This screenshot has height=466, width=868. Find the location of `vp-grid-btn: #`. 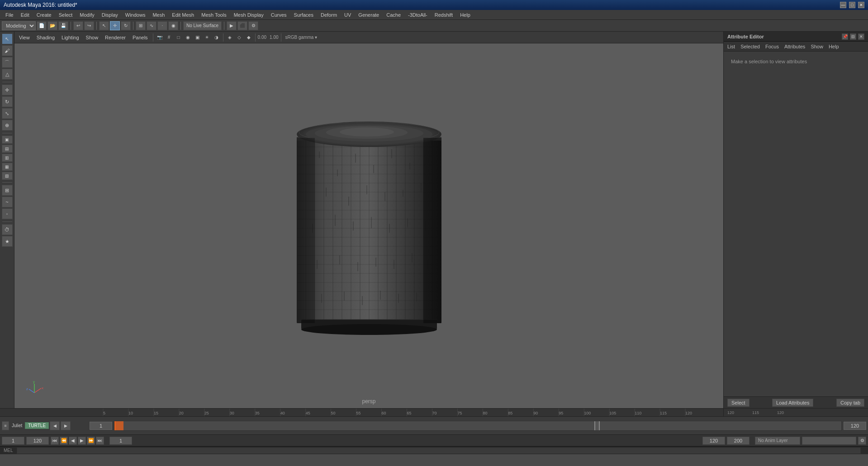

vp-grid-btn: # is located at coordinates (169, 38).